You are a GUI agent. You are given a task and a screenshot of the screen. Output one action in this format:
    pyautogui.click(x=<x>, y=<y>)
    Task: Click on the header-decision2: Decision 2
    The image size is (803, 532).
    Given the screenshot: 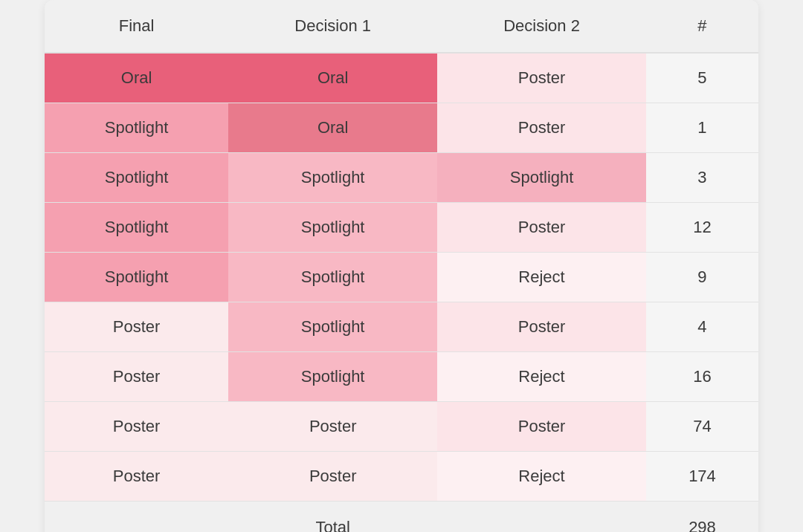 What is the action you would take?
    pyautogui.click(x=541, y=27)
    